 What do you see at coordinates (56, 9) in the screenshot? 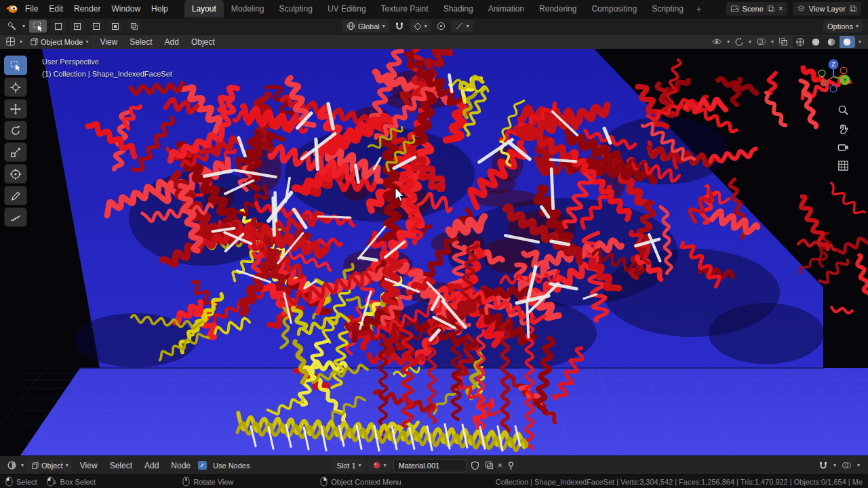
I see `menu-edit: Edit` at bounding box center [56, 9].